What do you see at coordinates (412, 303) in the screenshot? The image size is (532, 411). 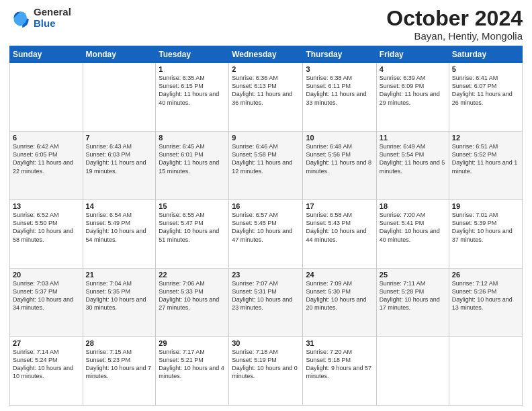 I see `calendar-cell: 25Sunrise: 7:11 AM Sunset: 5:28 PM Dayli…` at bounding box center [412, 303].